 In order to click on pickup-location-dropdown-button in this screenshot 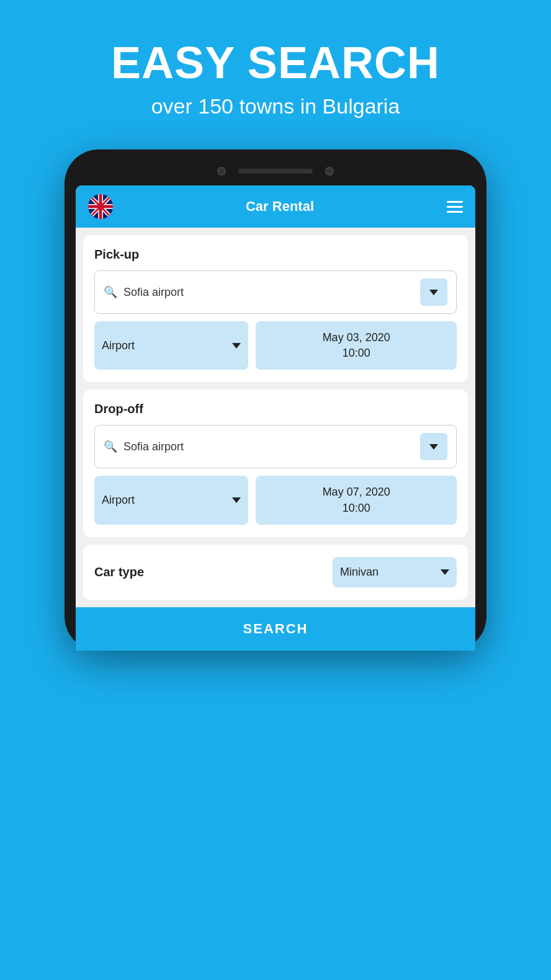, I will do `click(434, 292)`.